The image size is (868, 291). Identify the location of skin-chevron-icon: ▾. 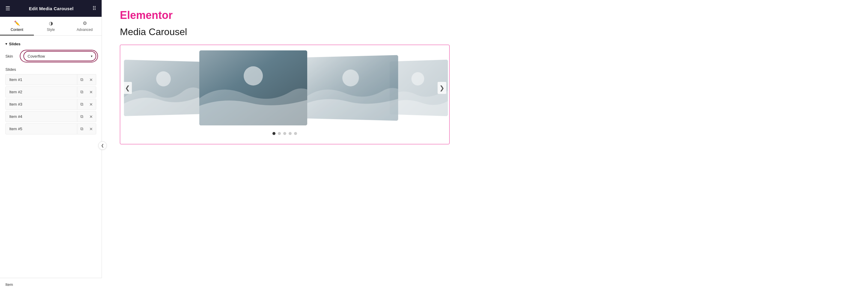
(92, 56).